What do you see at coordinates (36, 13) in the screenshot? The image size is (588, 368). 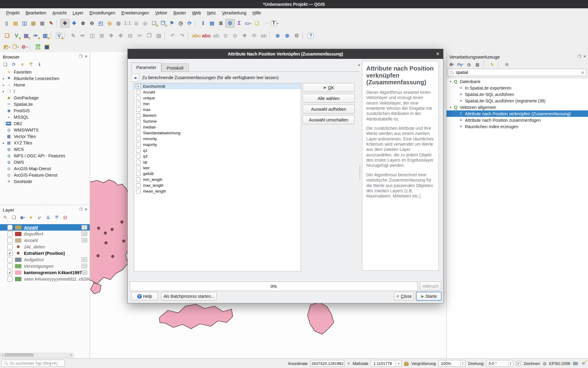 I see `menu-item: Bearbeiten` at bounding box center [36, 13].